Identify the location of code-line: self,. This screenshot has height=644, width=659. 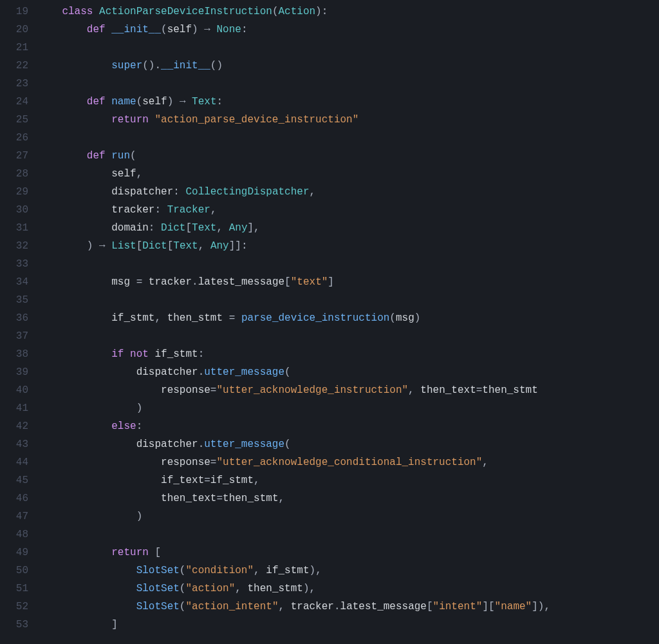
(348, 174).